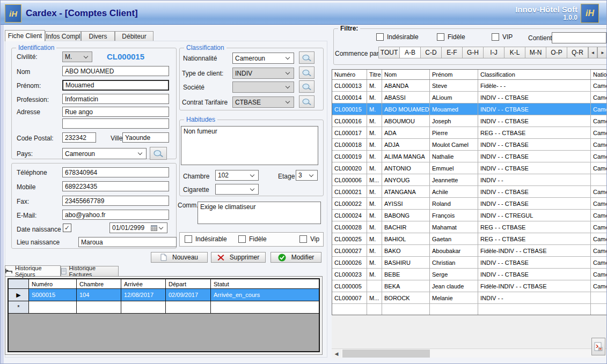  What do you see at coordinates (470, 133) in the screenshot?
I see `client-row: CL000017M.ADAPierreREG - - CTBASECame` at bounding box center [470, 133].